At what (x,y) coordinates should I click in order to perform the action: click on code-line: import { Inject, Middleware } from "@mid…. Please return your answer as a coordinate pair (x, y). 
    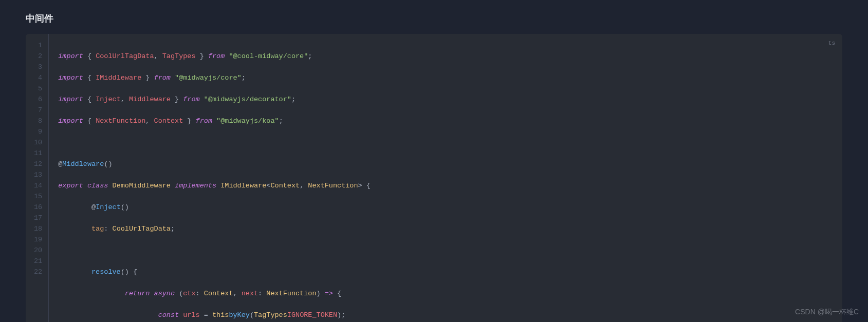
    Looking at the image, I should click on (446, 100).